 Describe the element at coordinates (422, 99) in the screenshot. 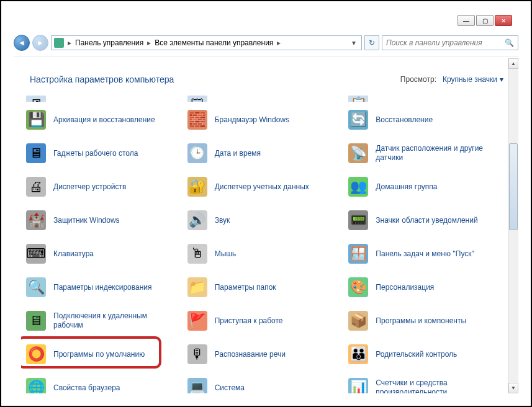

I see `control-panel-item: 📋` at that location.